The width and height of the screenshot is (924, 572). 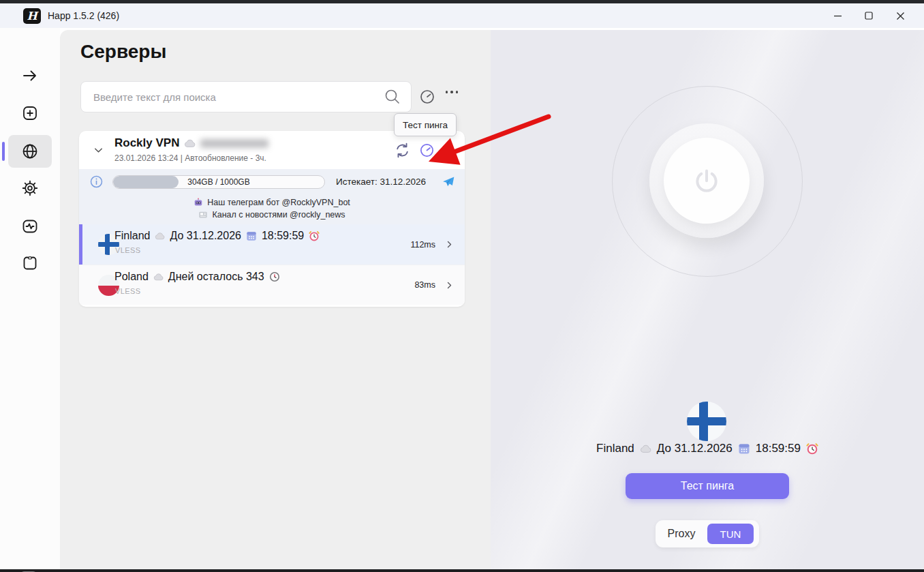 I want to click on server-ping: 83ms, so click(x=425, y=285).